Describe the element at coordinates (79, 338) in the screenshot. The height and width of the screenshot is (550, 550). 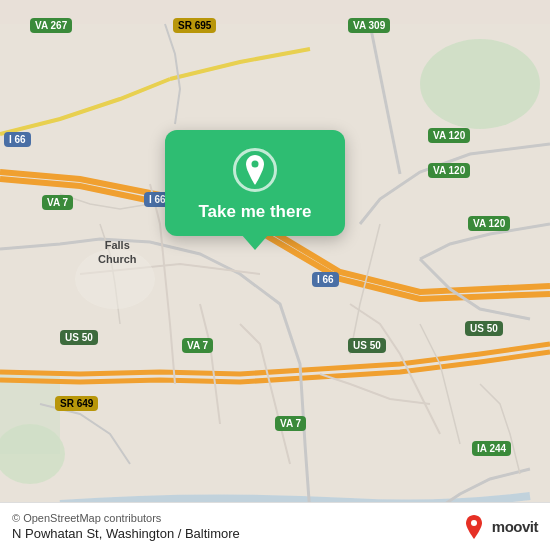
I see `badge-us50-sw: US 50` at that location.